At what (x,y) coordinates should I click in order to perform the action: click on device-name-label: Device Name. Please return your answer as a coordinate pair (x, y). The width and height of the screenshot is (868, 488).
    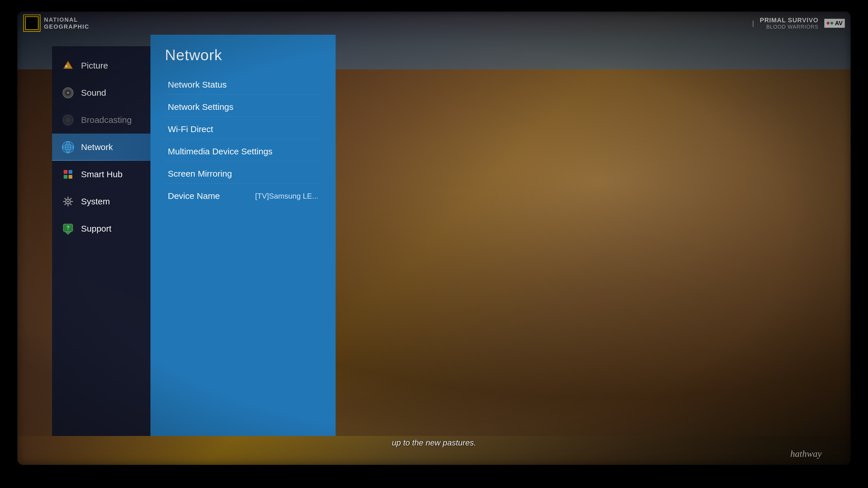
    Looking at the image, I should click on (194, 196).